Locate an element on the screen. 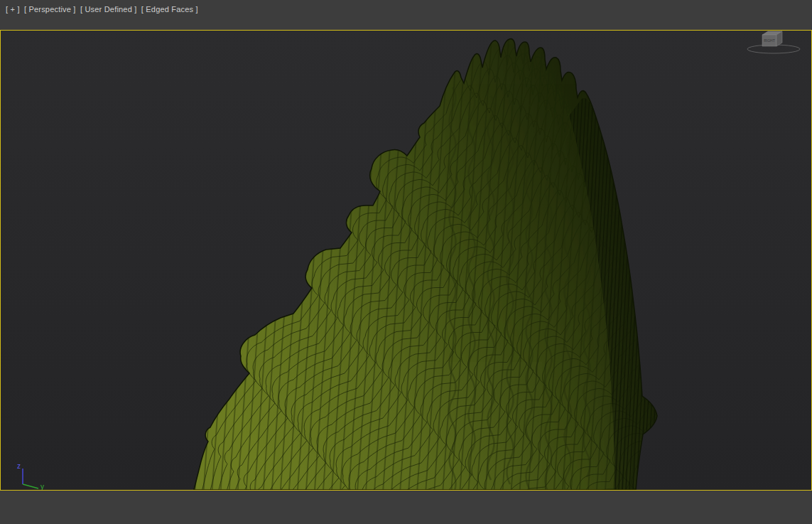 The height and width of the screenshot is (524, 812). top-ui-strip: [ + ] [ Perspective ] [ User Defined ] [… is located at coordinates (406, 15).